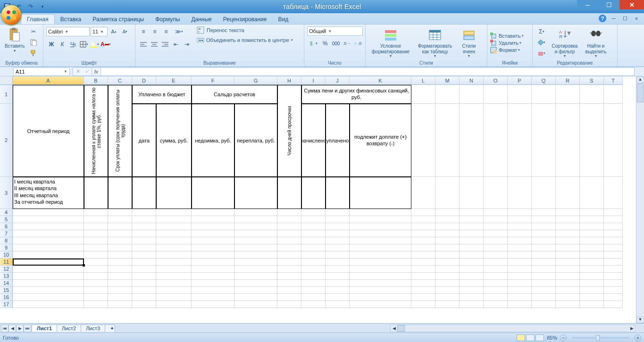 Image resolution: width=644 pixels, height=342 pixels. I want to click on align-top-icon: ≡, so click(143, 32).